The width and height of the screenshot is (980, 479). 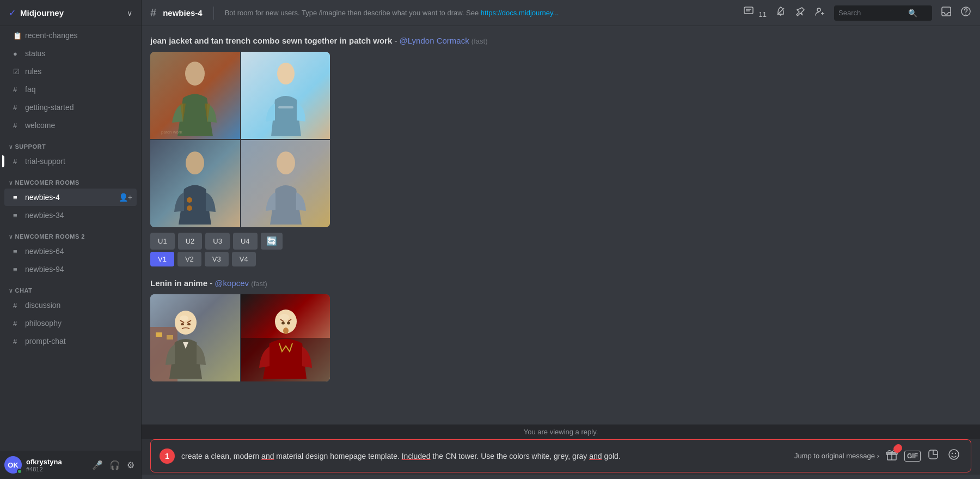 What do you see at coordinates (71, 107) in the screenshot?
I see `sidebar-item-getting-started: # getting-started` at bounding box center [71, 107].